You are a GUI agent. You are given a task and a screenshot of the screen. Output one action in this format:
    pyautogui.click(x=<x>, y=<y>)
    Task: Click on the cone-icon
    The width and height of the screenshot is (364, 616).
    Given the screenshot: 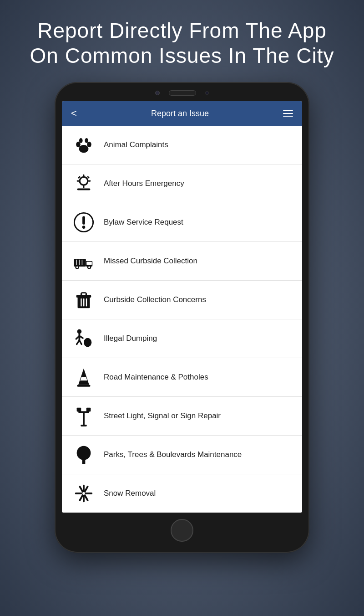 What is the action you would take?
    pyautogui.click(x=84, y=377)
    